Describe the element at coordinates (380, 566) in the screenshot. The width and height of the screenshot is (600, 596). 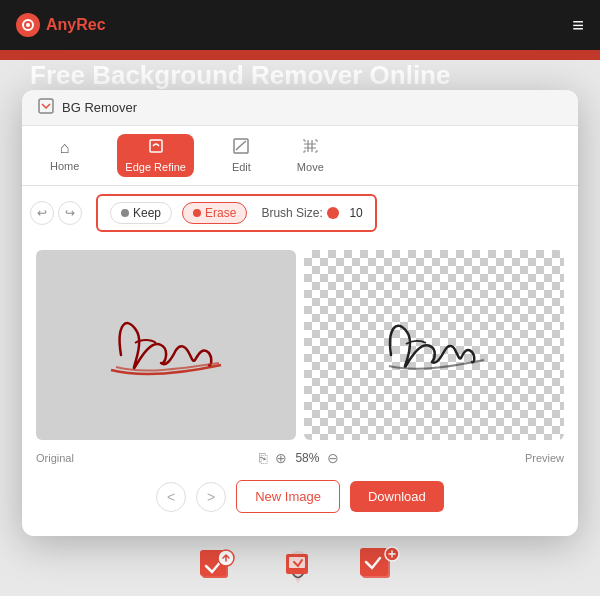
I see `bottom-icon-3-svg` at that location.